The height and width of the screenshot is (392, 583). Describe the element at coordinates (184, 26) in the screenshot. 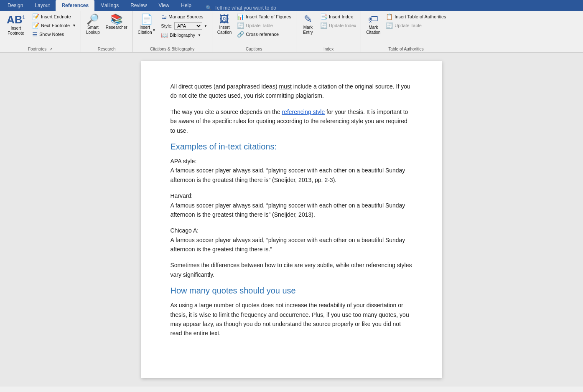

I see `style-row: Style: APA MLA Chicago Harvard ▼` at that location.